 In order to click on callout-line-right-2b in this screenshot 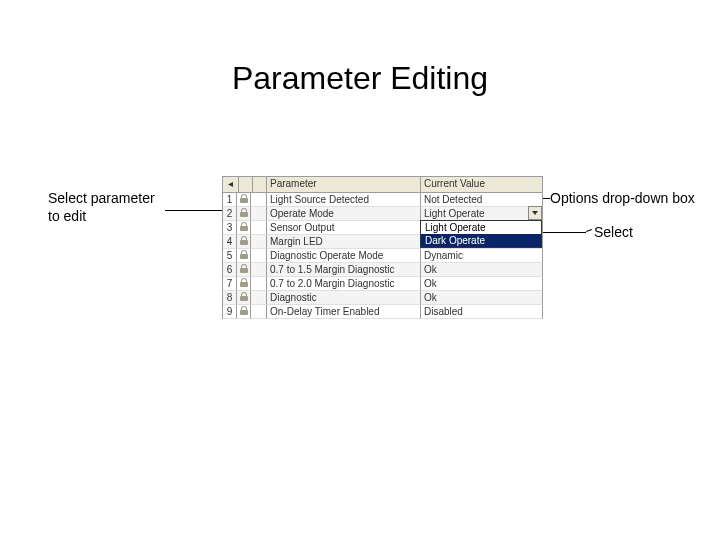, I will do `click(589, 230)`.